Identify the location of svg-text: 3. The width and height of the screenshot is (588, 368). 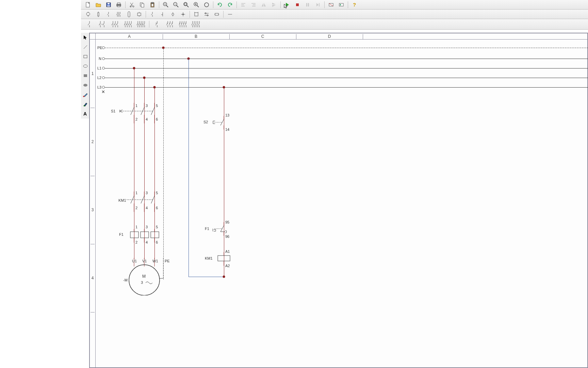
(142, 282).